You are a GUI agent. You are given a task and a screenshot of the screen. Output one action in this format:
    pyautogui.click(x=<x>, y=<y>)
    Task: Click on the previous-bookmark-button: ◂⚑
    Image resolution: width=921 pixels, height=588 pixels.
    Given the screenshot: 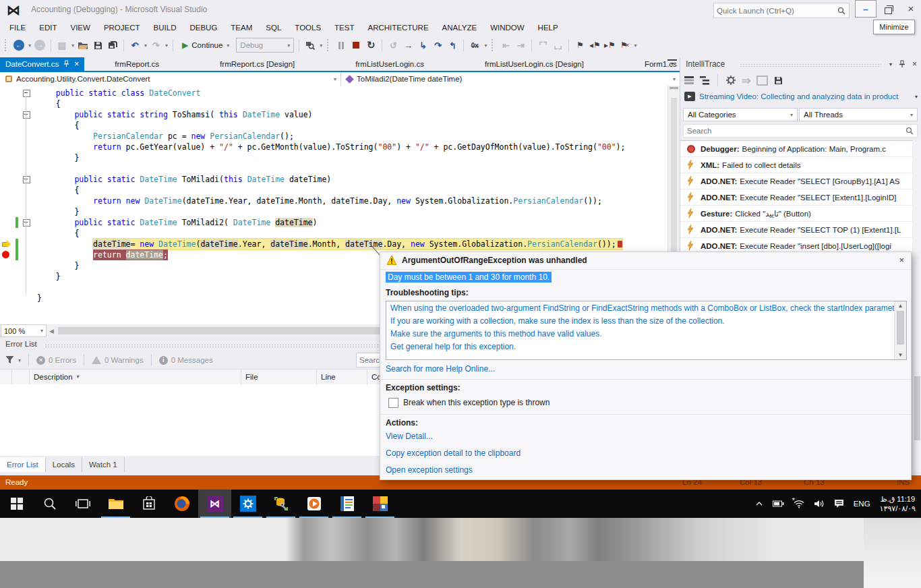 What is the action you would take?
    pyautogui.click(x=595, y=45)
    